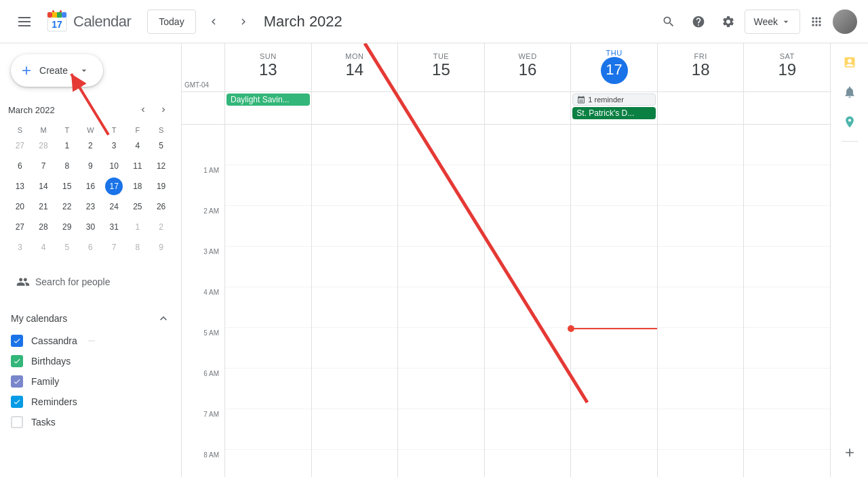 This screenshot has height=477, width=868. I want to click on mini-cal-day-23: 23, so click(91, 207).